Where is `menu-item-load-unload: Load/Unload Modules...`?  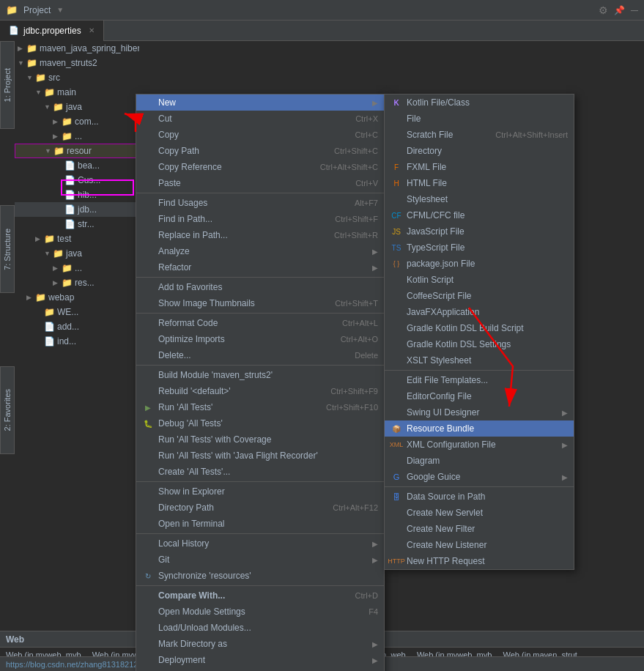
menu-item-load-unload: Load/Unload Modules... is located at coordinates (260, 628).